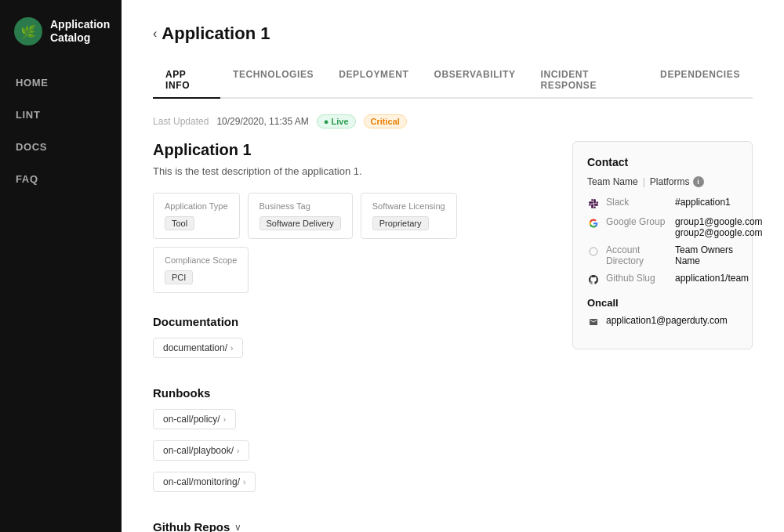 This screenshot has height=532, width=784. What do you see at coordinates (353, 321) in the screenshot?
I see `documentation-title: Documentation` at bounding box center [353, 321].